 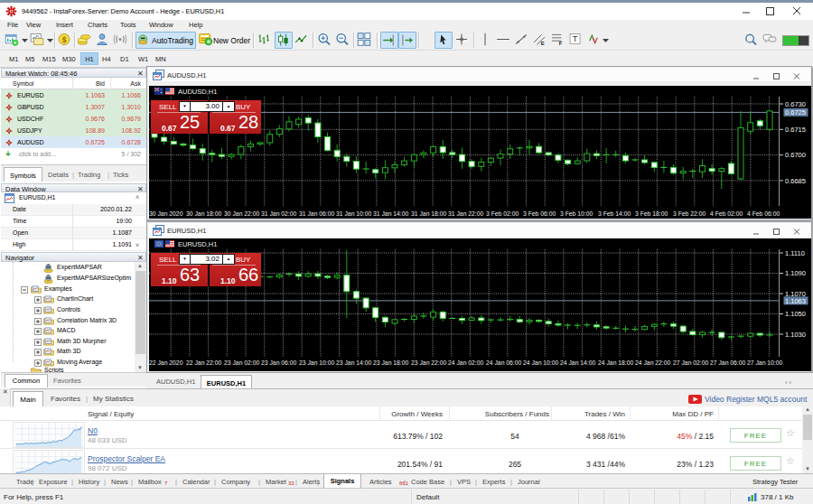 What do you see at coordinates (795, 314) in the screenshot?
I see `svg-text: 1.1050` at bounding box center [795, 314].